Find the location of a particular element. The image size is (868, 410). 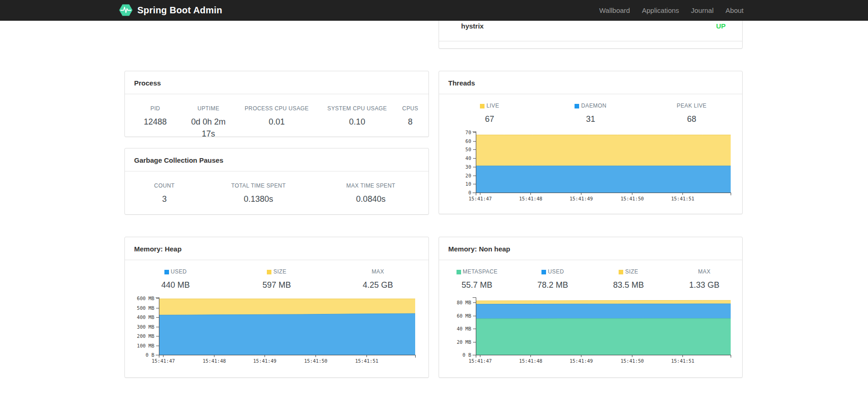

threads-x-tick-label: 15:41:48 is located at coordinates (531, 199).